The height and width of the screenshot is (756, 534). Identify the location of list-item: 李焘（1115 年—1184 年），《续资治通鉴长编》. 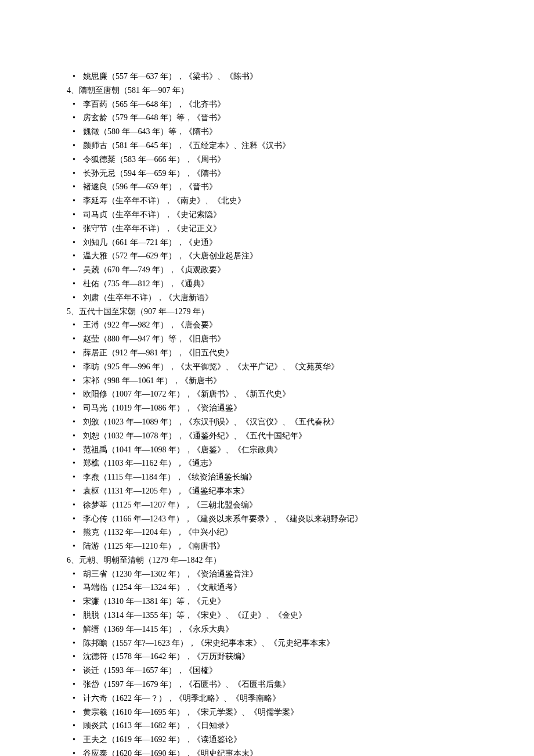
(267, 477).